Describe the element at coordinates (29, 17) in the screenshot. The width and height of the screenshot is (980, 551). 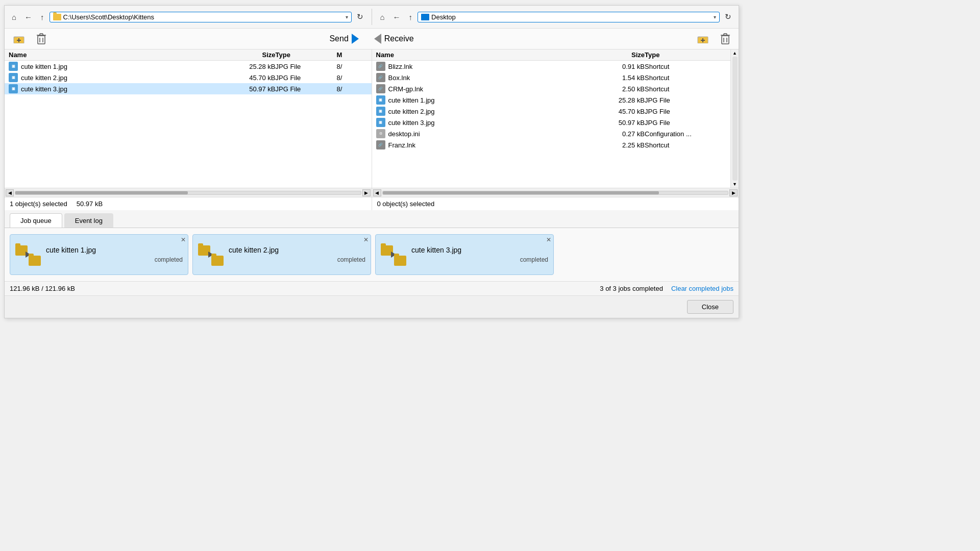
I see `left-back-button: ←` at that location.